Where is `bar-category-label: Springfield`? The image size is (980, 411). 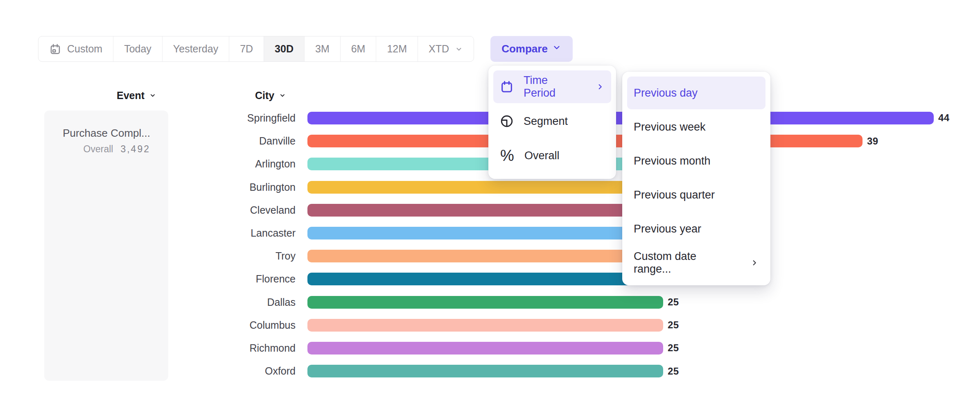
bar-category-label: Springfield is located at coordinates (230, 118).